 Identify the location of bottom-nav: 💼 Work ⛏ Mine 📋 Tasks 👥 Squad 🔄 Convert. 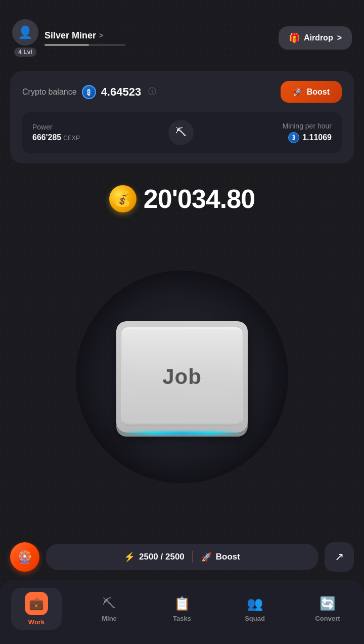
(182, 612).